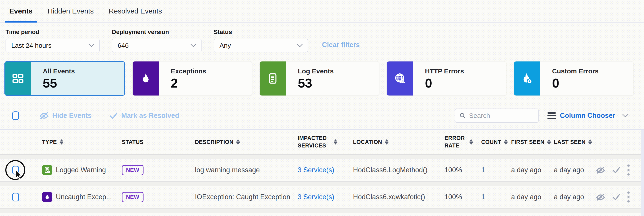 The image size is (644, 216). What do you see at coordinates (588, 116) in the screenshot?
I see `column-chooser-label: Column Chooser` at bounding box center [588, 116].